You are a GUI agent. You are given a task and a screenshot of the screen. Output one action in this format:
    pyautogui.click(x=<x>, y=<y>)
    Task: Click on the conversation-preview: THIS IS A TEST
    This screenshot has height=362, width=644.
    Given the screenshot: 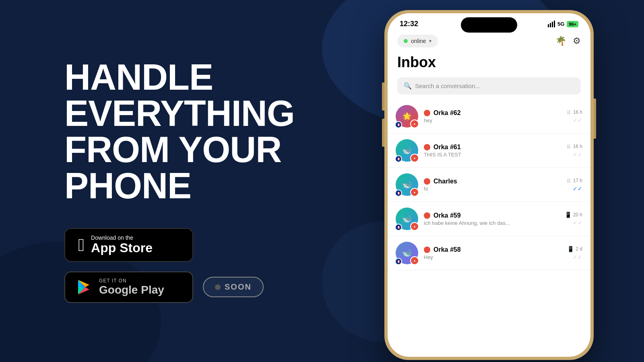 What is the action you would take?
    pyautogui.click(x=492, y=154)
    